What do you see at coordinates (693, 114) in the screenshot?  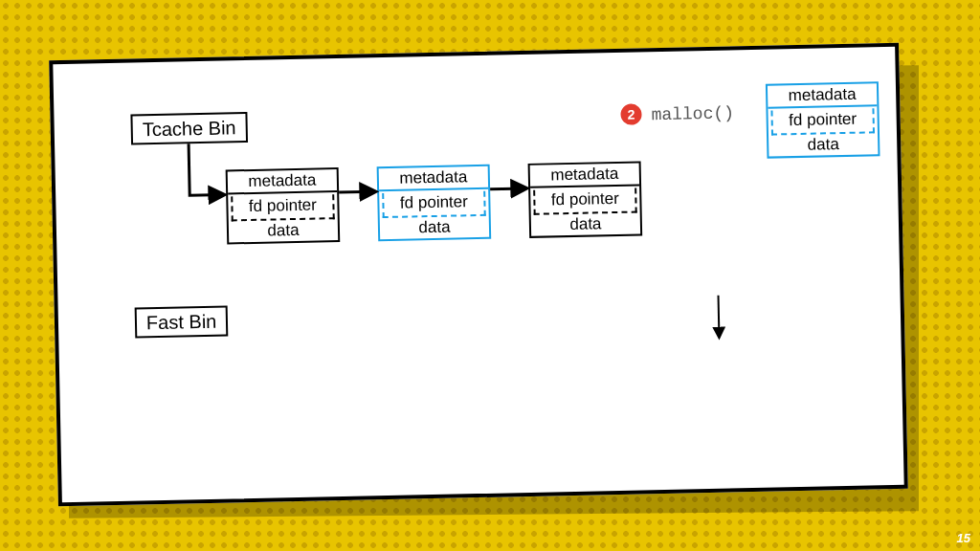 I see `malloc-call: malloc()` at bounding box center [693, 114].